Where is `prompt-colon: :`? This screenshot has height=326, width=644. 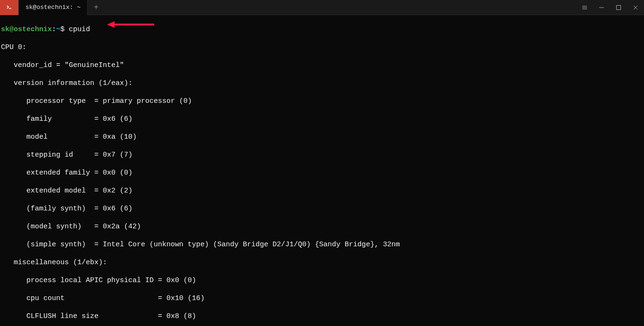 prompt-colon: : is located at coordinates (54, 29).